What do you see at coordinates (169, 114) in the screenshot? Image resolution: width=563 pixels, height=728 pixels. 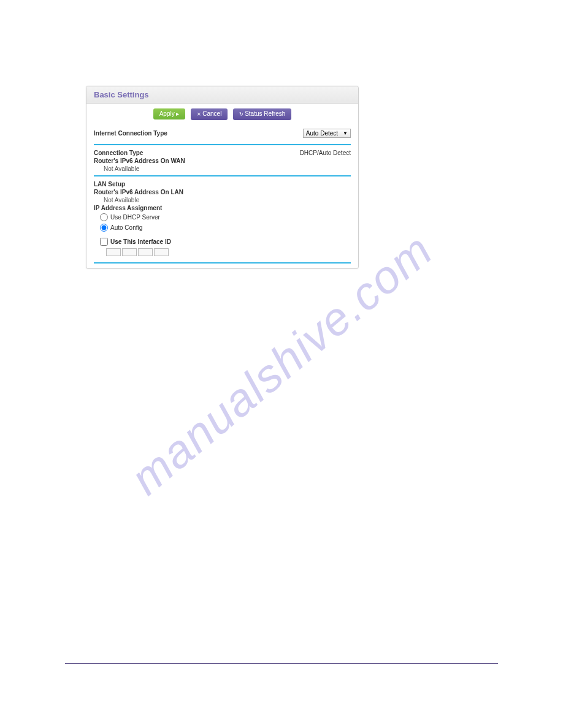 I see `apply-button: Apply ▸` at bounding box center [169, 114].